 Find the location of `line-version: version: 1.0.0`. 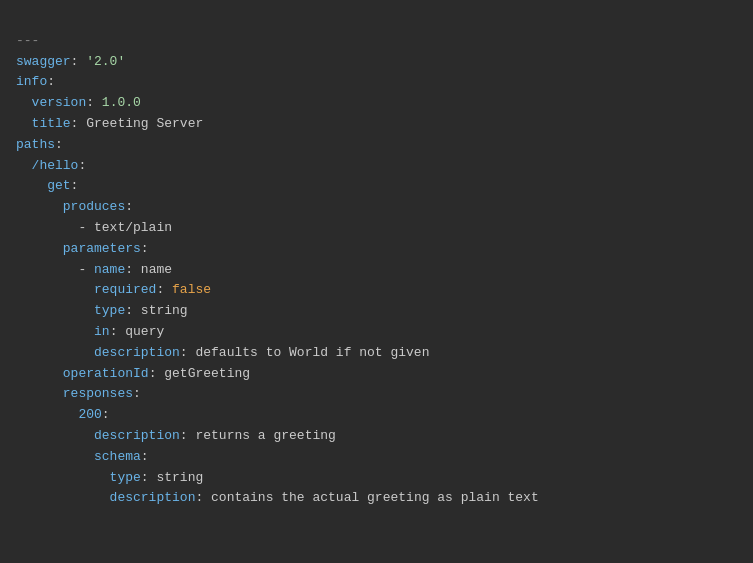

line-version: version: 1.0.0 is located at coordinates (376, 104).